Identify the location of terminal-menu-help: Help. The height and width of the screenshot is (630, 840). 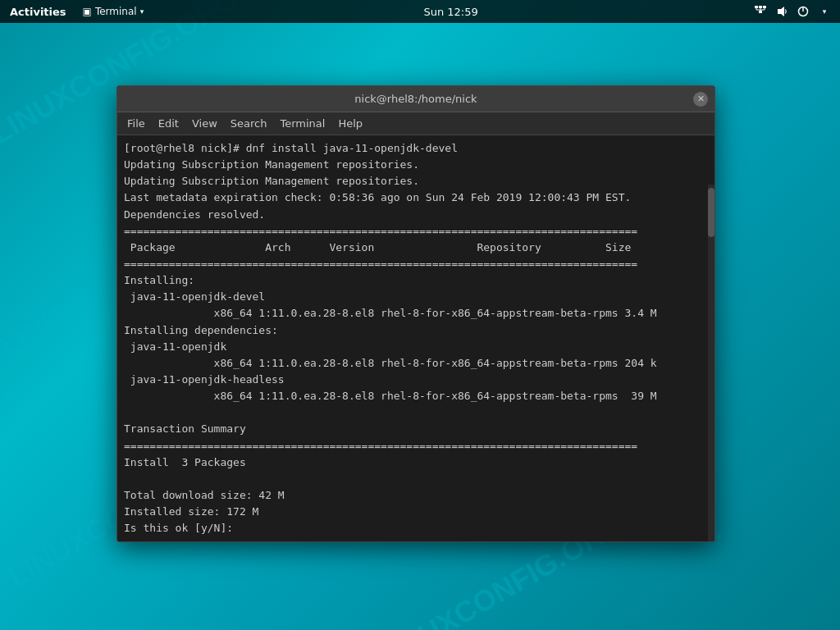
(350, 123).